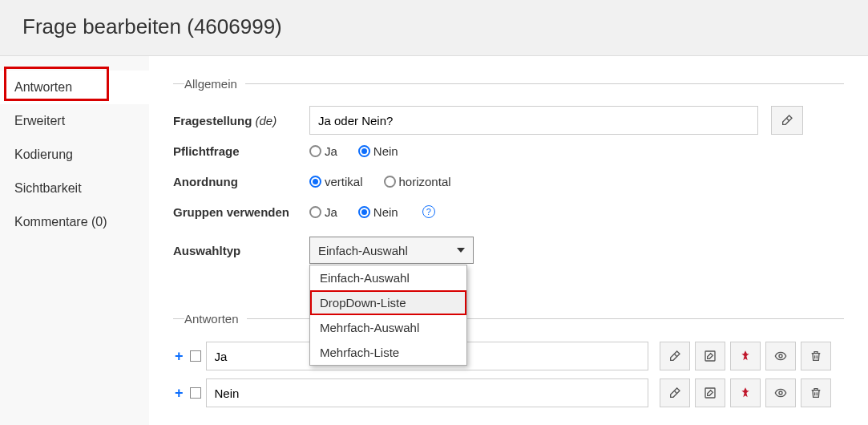 Image resolution: width=868 pixels, height=425 pixels. I want to click on chevron-down-icon, so click(461, 250).